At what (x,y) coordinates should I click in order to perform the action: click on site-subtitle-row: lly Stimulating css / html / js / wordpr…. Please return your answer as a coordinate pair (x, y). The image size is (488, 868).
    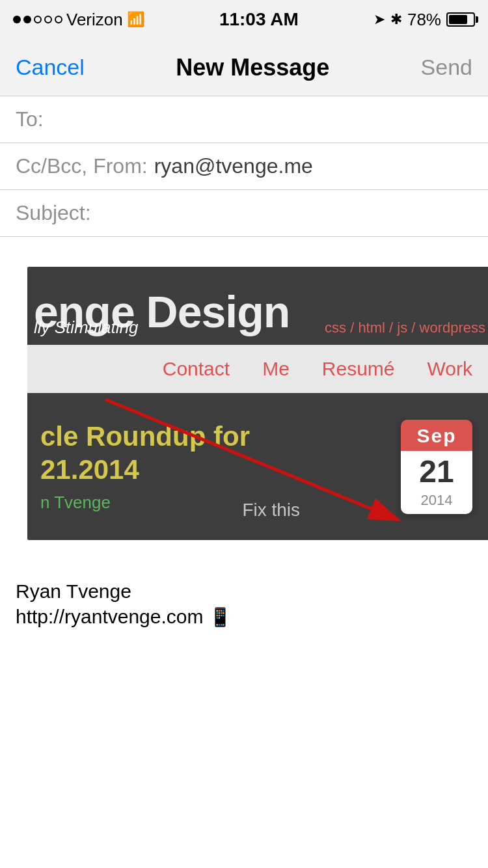
    Looking at the image, I should click on (261, 328).